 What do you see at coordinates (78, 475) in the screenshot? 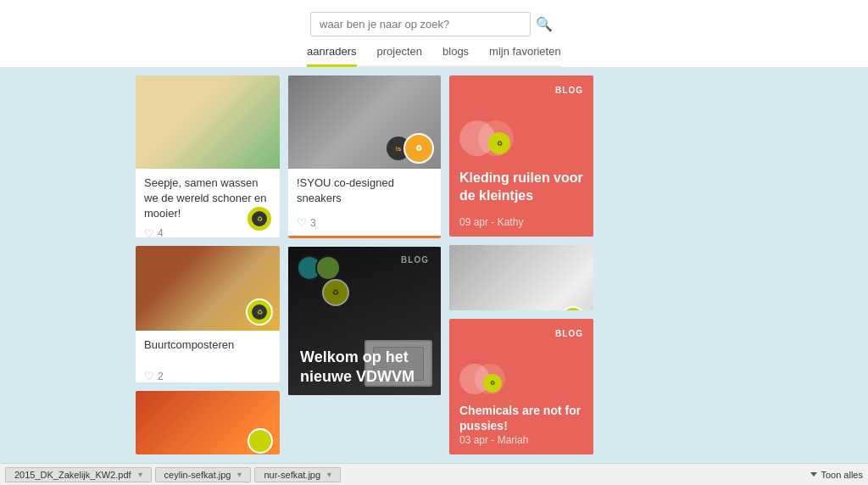
I see `taskbar-item-pdf: 2015_DK_Zakelijk_KW2.pdf ▾` at bounding box center [78, 475].